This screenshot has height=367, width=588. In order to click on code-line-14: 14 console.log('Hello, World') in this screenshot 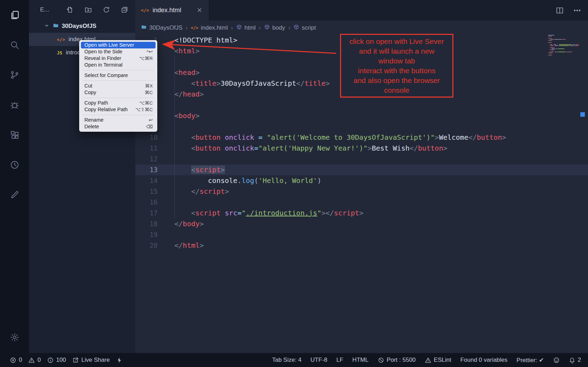, I will do `click(362, 181)`.